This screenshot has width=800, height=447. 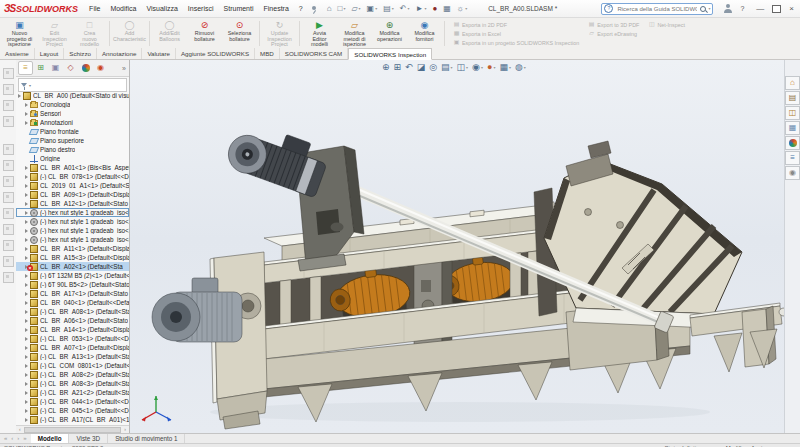 What do you see at coordinates (88, 438) in the screenshot?
I see `doc-tab-viste-3d: Viste 3D` at bounding box center [88, 438].